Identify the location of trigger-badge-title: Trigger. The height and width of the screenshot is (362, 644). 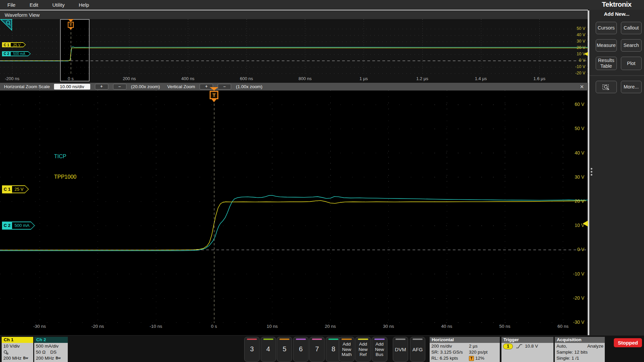
(527, 340).